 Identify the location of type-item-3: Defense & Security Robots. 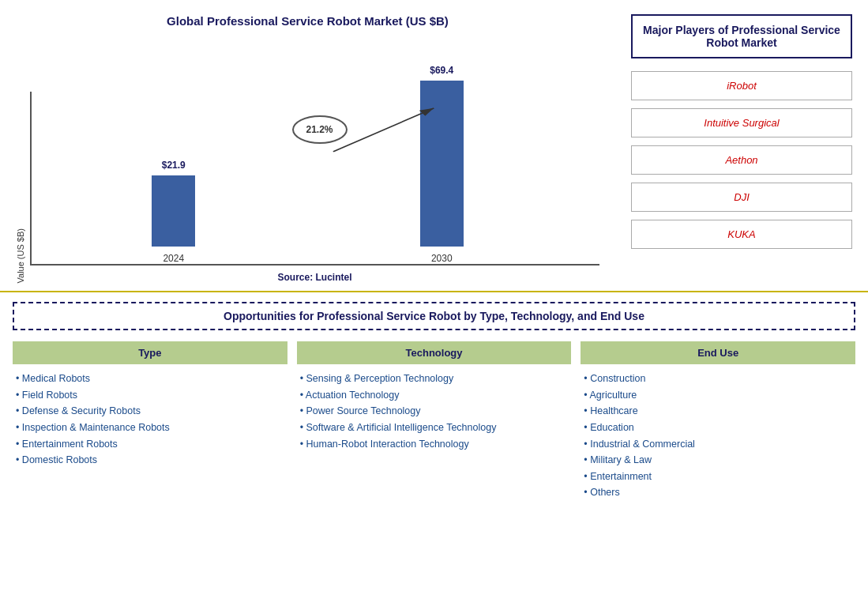
(150, 411).